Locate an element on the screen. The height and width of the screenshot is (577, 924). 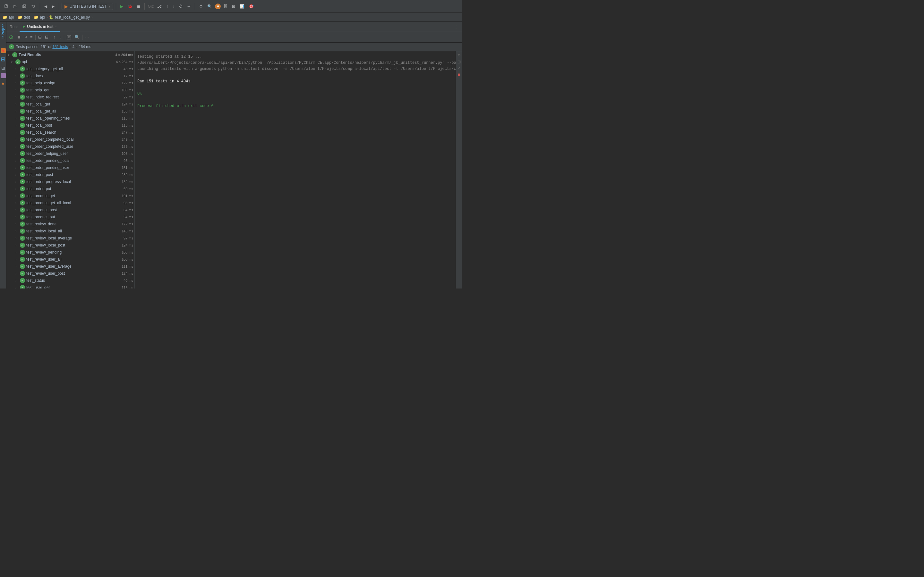
item-label: test_product_post is located at coordinates (74, 210).